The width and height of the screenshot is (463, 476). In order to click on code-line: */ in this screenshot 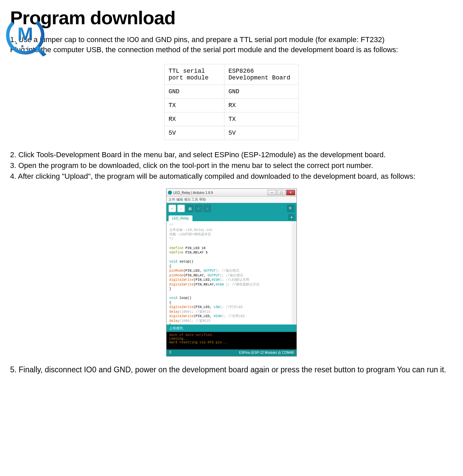, I will do `click(171, 239)`.